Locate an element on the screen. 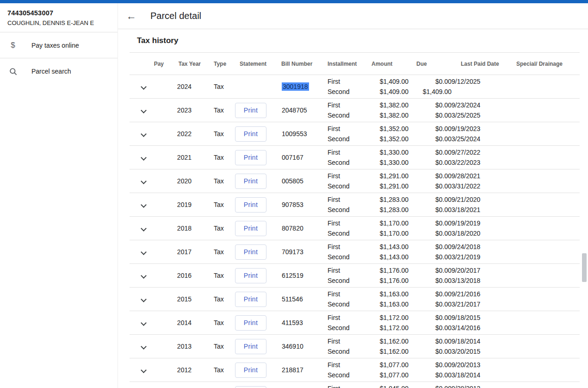 This screenshot has height=388, width=588. col-header-last-paid-date: Last Paid Date is located at coordinates (484, 64).